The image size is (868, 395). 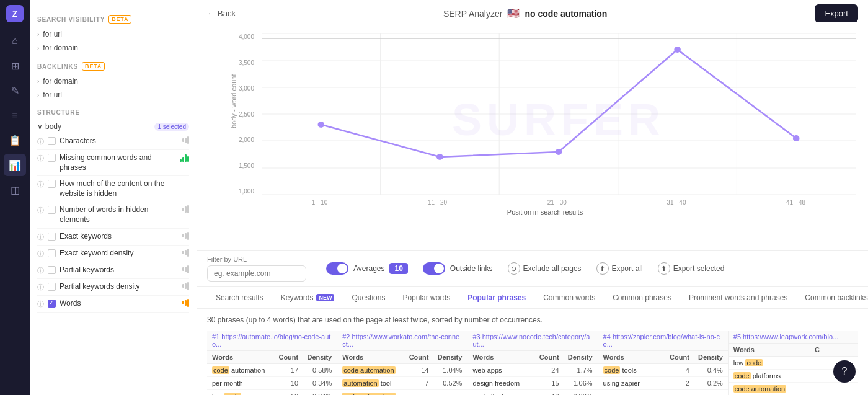 What do you see at coordinates (699, 269) in the screenshot?
I see `export-selected-label: Export selected` at bounding box center [699, 269].